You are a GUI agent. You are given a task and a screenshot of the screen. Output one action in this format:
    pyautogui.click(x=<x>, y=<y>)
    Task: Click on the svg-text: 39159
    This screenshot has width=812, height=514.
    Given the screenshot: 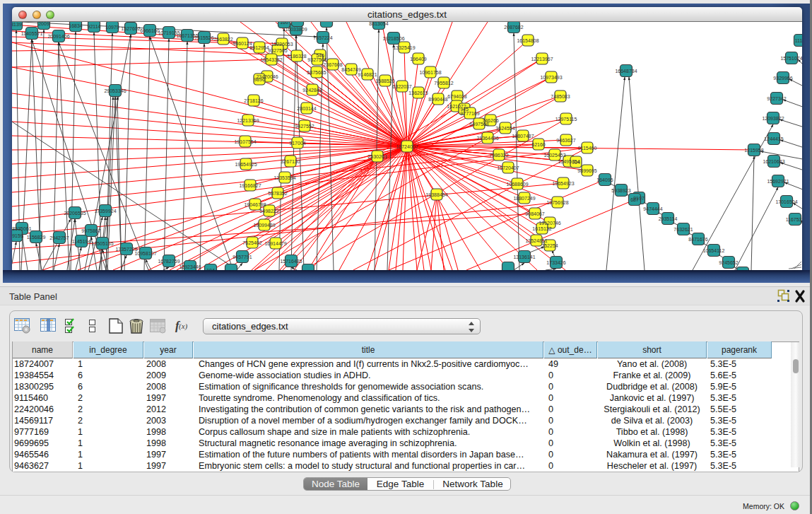 What is the action you would take?
    pyautogui.click(x=18, y=236)
    